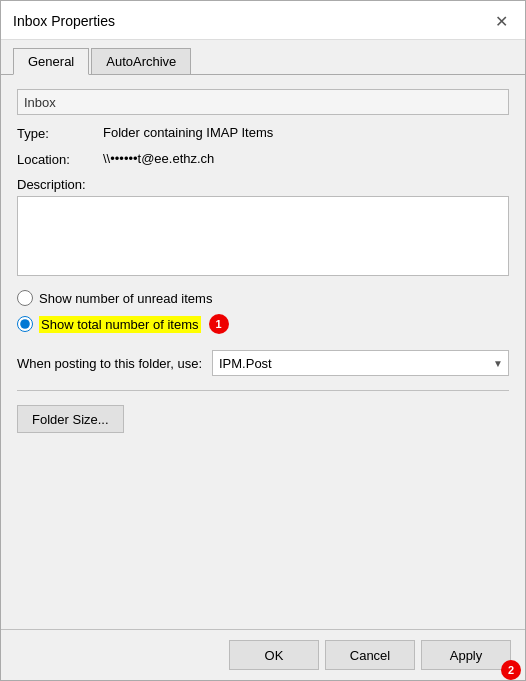  Describe the element at coordinates (263, 419) in the screenshot. I see `folder-size-section: Folder Size...` at that location.